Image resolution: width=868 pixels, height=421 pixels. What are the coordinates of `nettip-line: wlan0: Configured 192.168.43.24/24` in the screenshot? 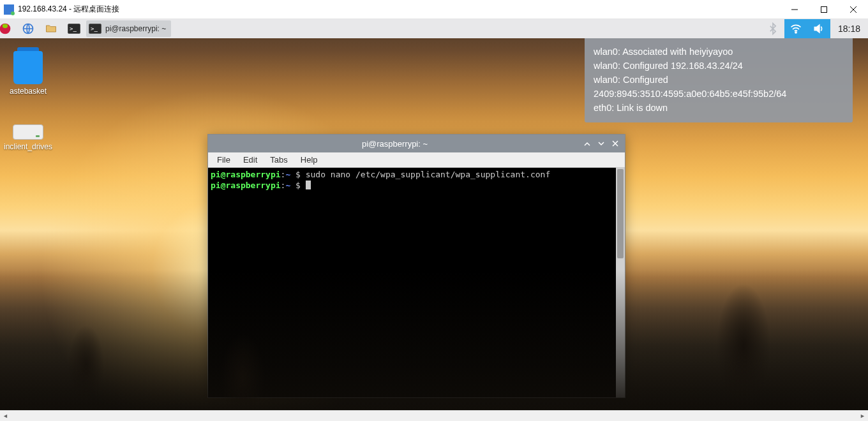 It's located at (719, 66).